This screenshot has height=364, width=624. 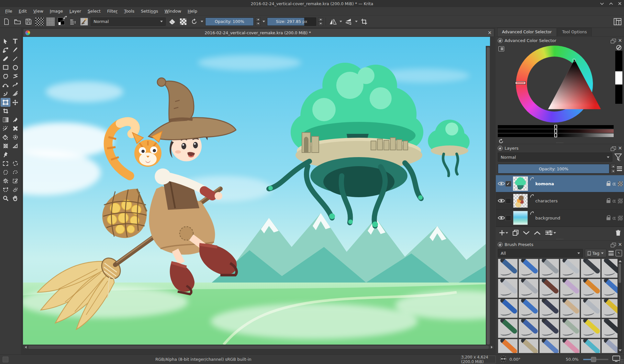 What do you see at coordinates (6, 111) in the screenshot?
I see `crop-tool` at bounding box center [6, 111].